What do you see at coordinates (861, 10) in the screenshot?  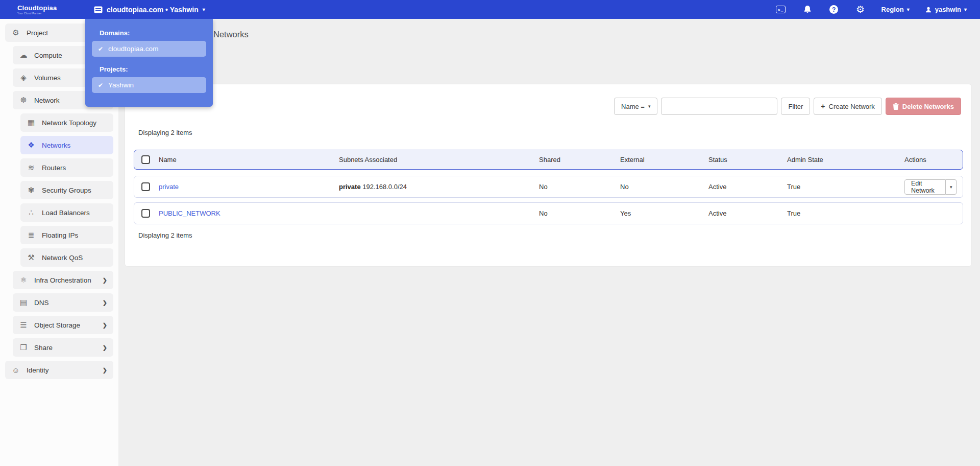 I see `gear-icon: ⚙` at bounding box center [861, 10].